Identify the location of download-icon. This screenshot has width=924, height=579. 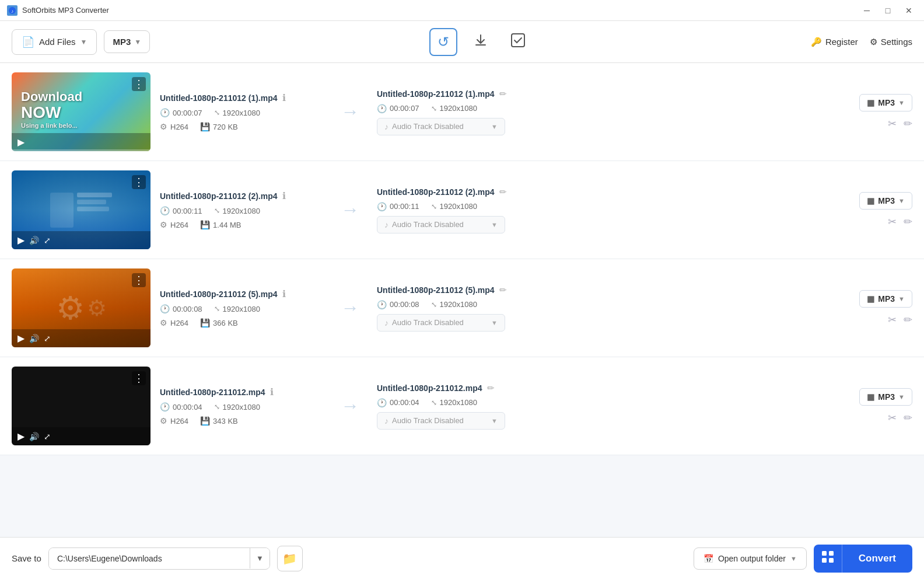
(481, 42).